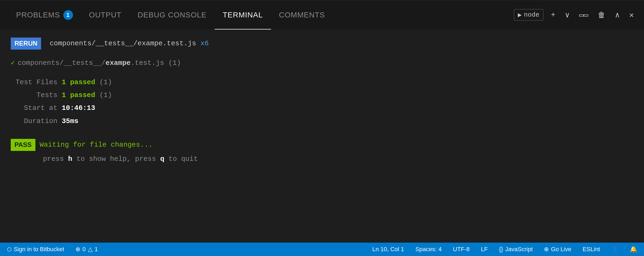  What do you see at coordinates (35, 249) in the screenshot?
I see `bitbucket-signin: ⬡ Sign in to Bitbucket` at bounding box center [35, 249].